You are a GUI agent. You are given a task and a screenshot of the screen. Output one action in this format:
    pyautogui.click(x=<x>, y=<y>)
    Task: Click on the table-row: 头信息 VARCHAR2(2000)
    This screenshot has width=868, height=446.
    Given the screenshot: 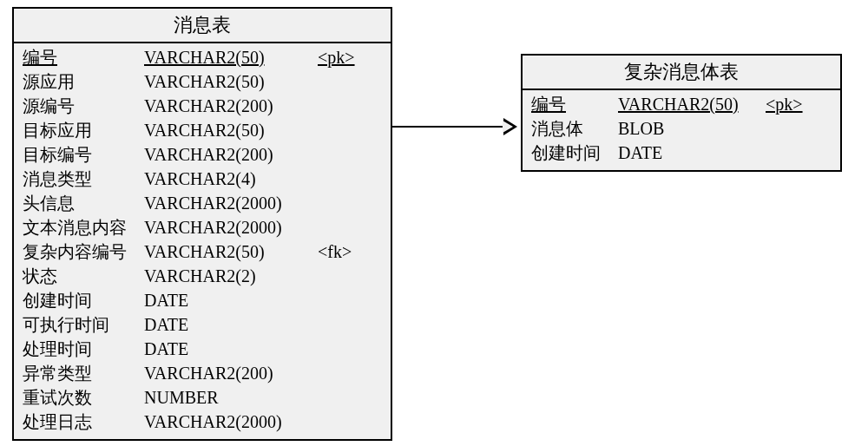 What is the action you would take?
    pyautogui.click(x=202, y=203)
    